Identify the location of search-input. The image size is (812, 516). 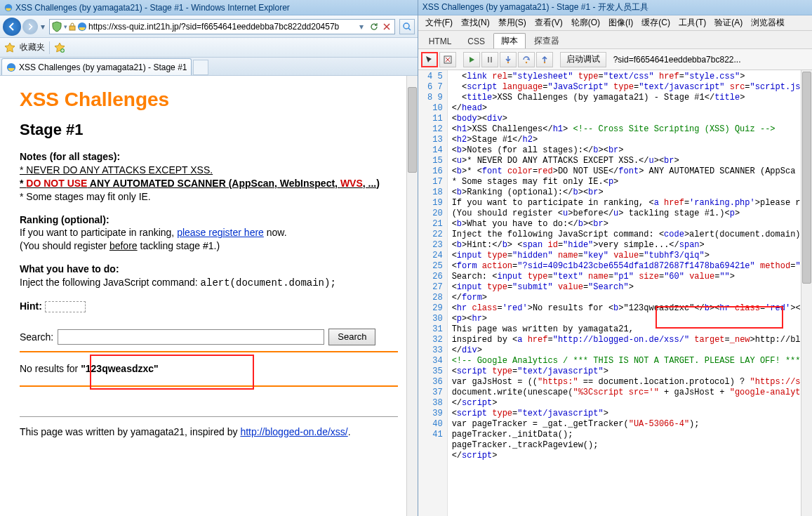
(191, 337).